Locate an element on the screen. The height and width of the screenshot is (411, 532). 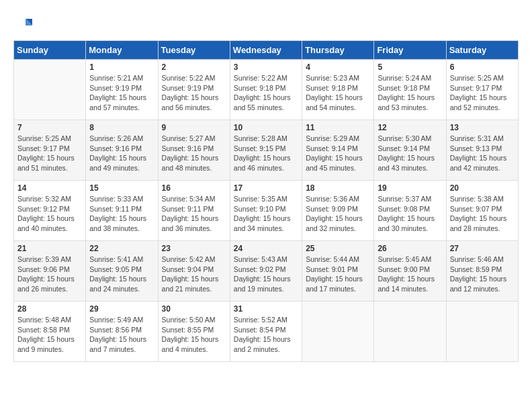
day-number: 20 is located at coordinates (482, 188).